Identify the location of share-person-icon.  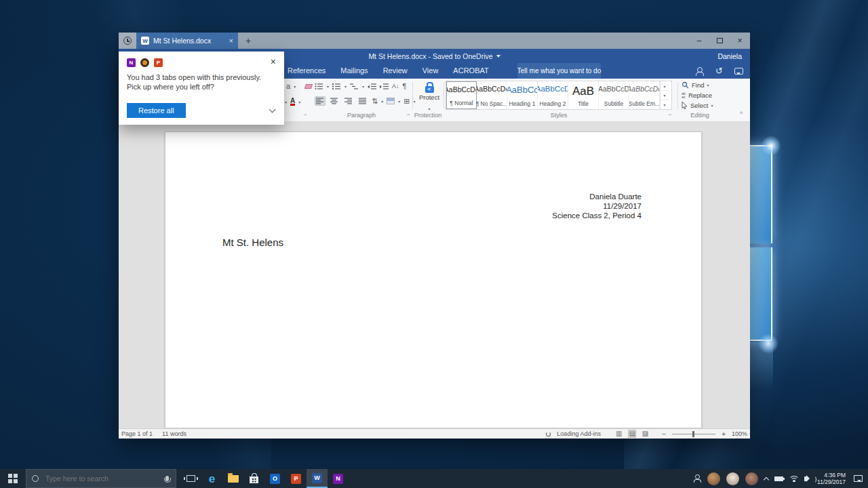
(700, 70).